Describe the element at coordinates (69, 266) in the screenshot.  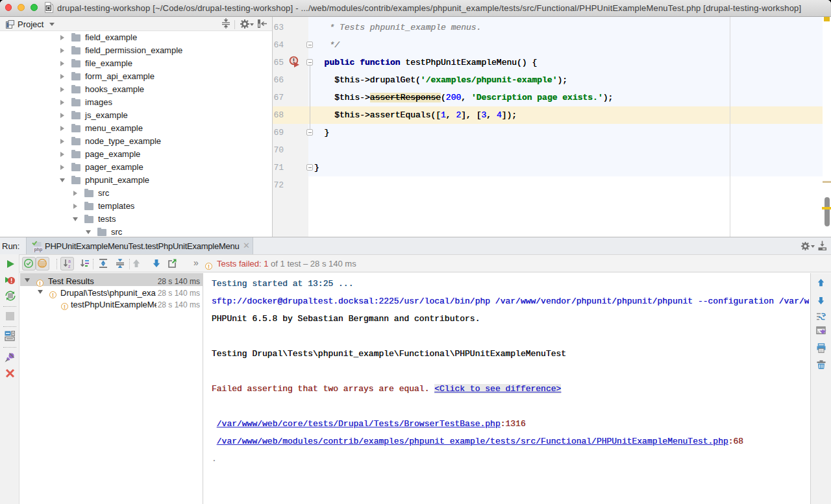
I see `svg-text: z` at that location.